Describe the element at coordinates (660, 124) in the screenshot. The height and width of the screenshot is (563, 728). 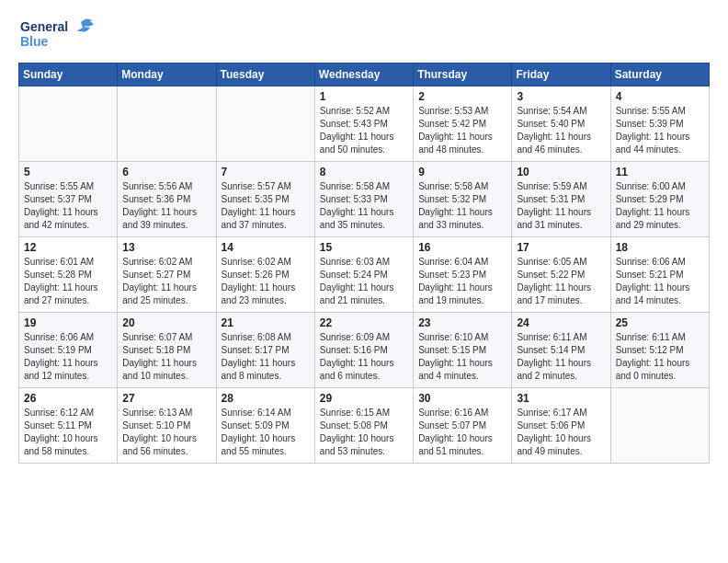
I see `calendar-cell: 4Sunrise: 5:55 AM Sunset: 5:39 PM Daylig…` at that location.